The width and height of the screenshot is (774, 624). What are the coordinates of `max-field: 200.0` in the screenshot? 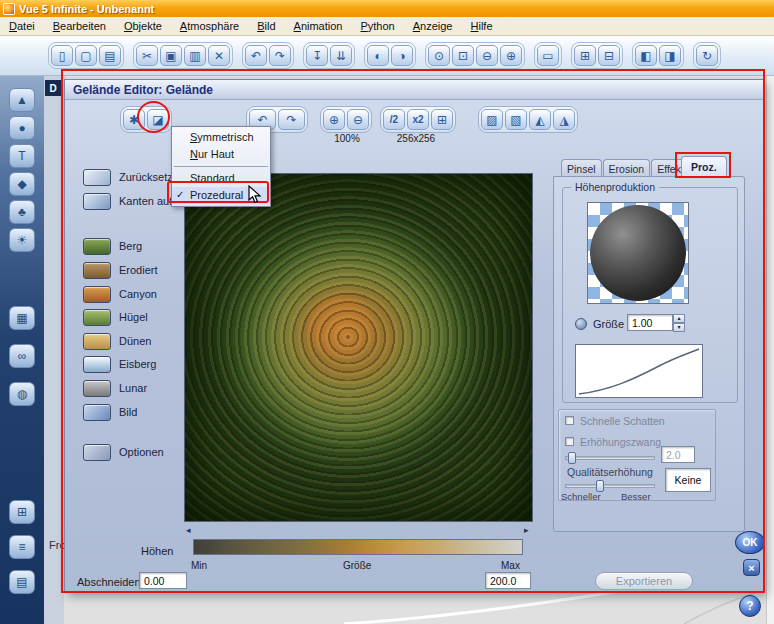 It's located at (508, 580).